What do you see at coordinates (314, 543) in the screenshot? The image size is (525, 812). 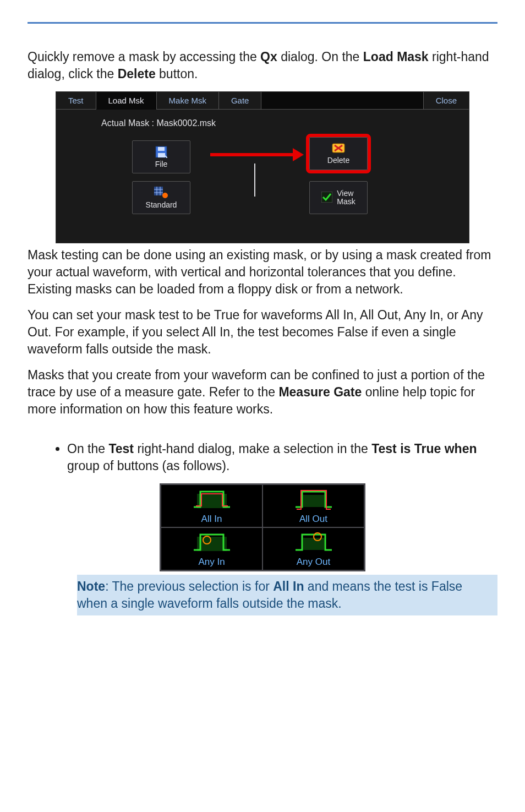 I see `any-out-icon` at bounding box center [314, 543].